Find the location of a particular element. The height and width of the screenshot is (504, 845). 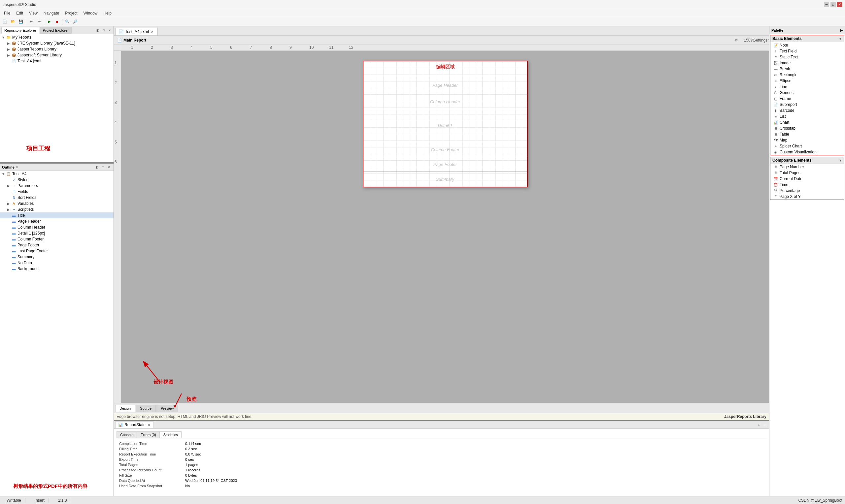

expand-jr: ▶ is located at coordinates (8, 49).